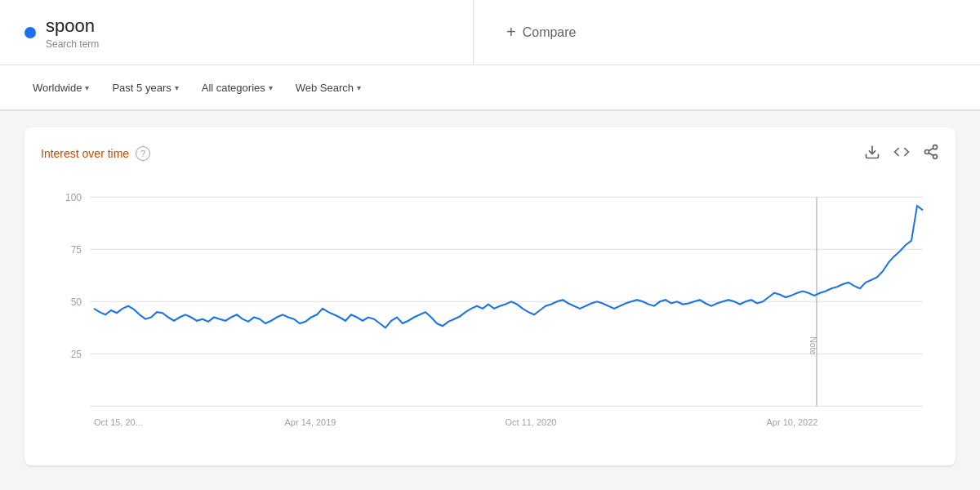 This screenshot has width=980, height=490. I want to click on region-filter-btn: Worldwide ▾, so click(60, 88).